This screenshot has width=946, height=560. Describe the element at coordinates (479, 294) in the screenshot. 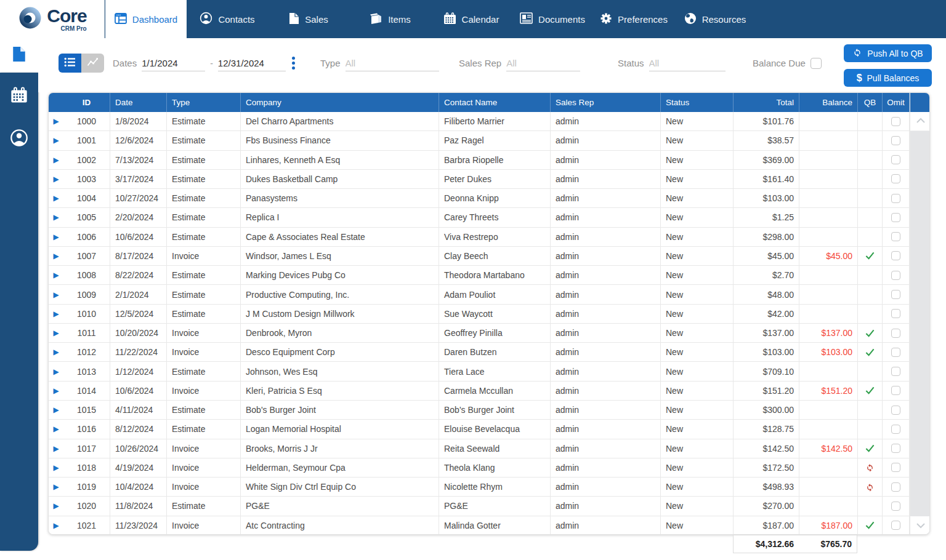

I see `table-row: ▶10092/1/2024EstimateProductive Computin…` at that location.